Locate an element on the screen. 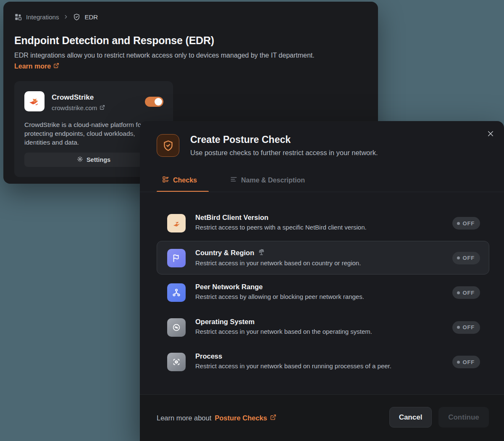  process-cog-icon is located at coordinates (176, 362).